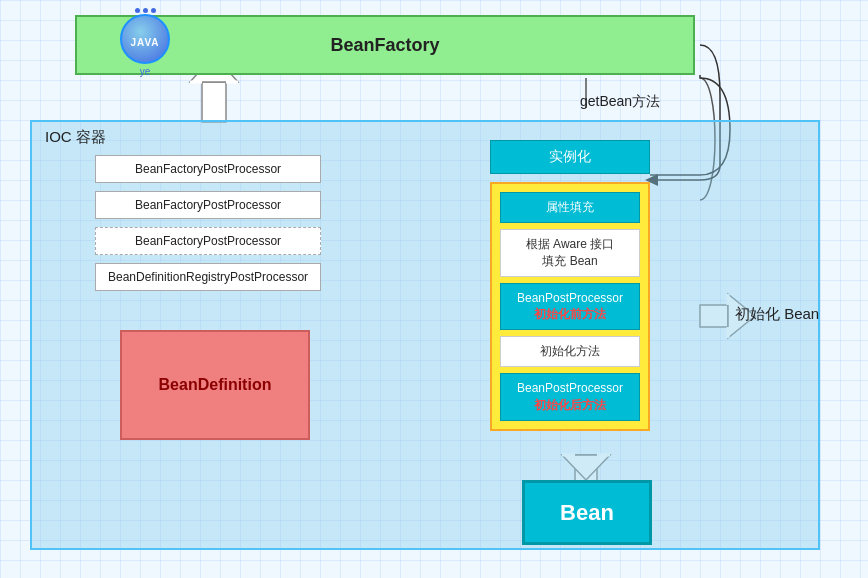 The width and height of the screenshot is (868, 578). What do you see at coordinates (216, 385) in the screenshot?
I see `bean-definition-label: BeanDefinition` at bounding box center [216, 385].